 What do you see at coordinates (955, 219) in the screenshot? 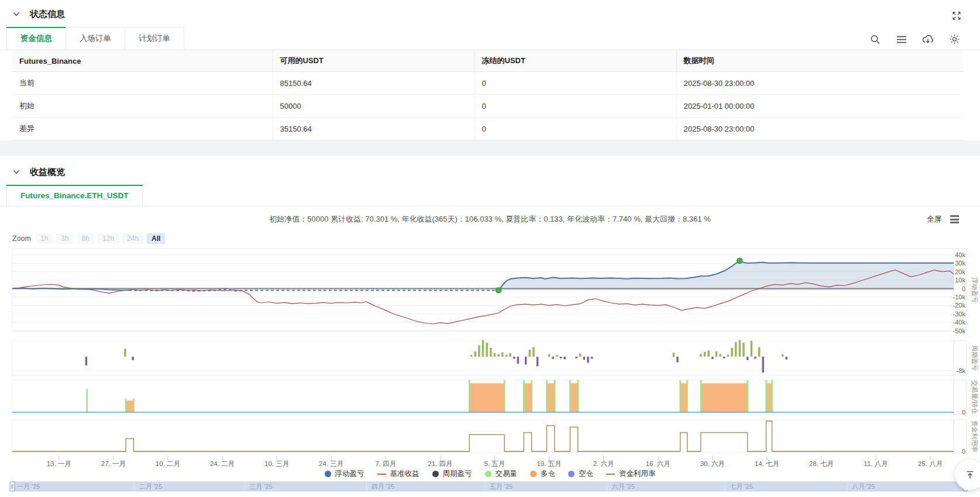
I see `chart-context-menu-icon` at bounding box center [955, 219].